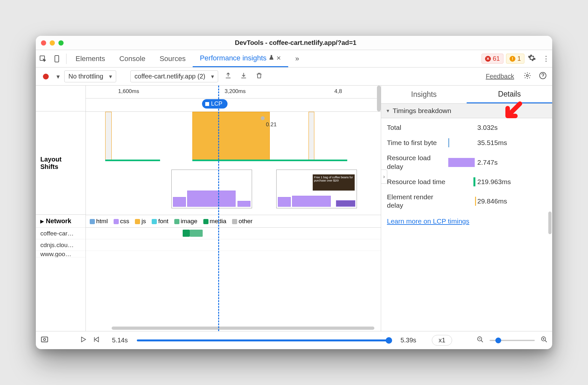  What do you see at coordinates (527, 77) in the screenshot?
I see `panel-settings-icon` at bounding box center [527, 77].